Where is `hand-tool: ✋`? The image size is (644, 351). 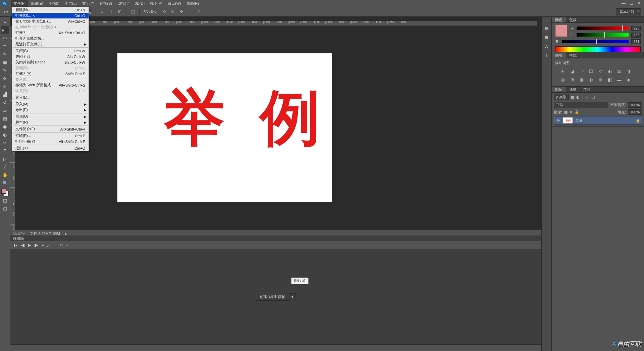 hand-tool: ✋ is located at coordinates (5, 175).